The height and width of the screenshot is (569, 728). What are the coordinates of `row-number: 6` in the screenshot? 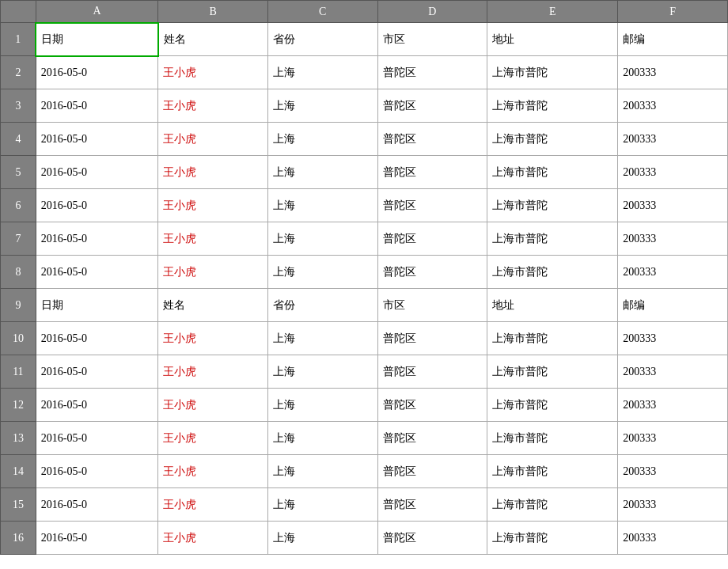 It's located at (19, 206).